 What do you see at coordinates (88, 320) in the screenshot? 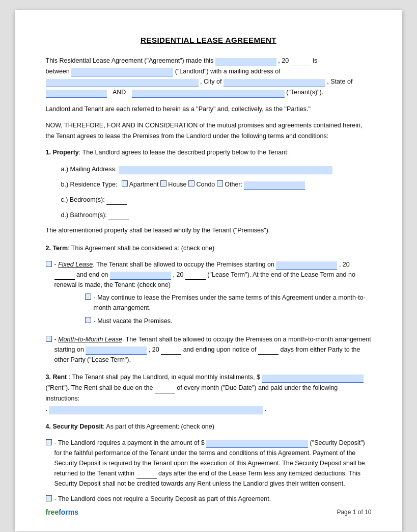
I see `vacate-checkbox` at bounding box center [88, 320].